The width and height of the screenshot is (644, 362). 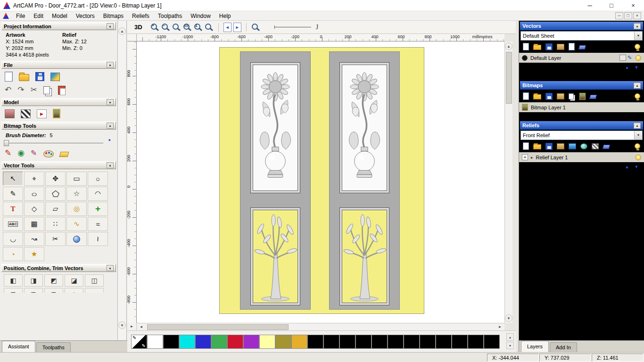 What do you see at coordinates (56, 224) in the screenshot?
I see `nesting-dots-tool: ∷` at bounding box center [56, 224].